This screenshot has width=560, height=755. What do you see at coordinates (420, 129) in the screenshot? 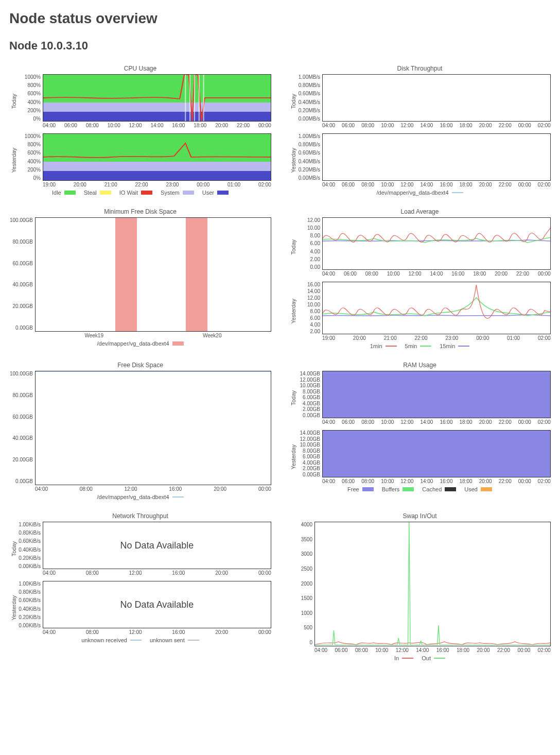
I see `disk-throughput-block: Disk Throughput Today 1.00MB/s0.80MB/s0.…` at bounding box center [420, 129].